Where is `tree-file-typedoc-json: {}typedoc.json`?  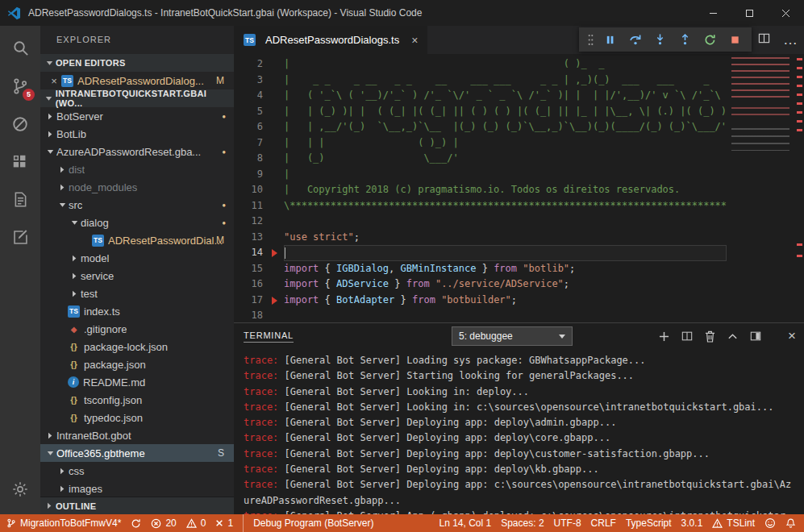 tree-file-typedoc-json: {}typedoc.json is located at coordinates (137, 418).